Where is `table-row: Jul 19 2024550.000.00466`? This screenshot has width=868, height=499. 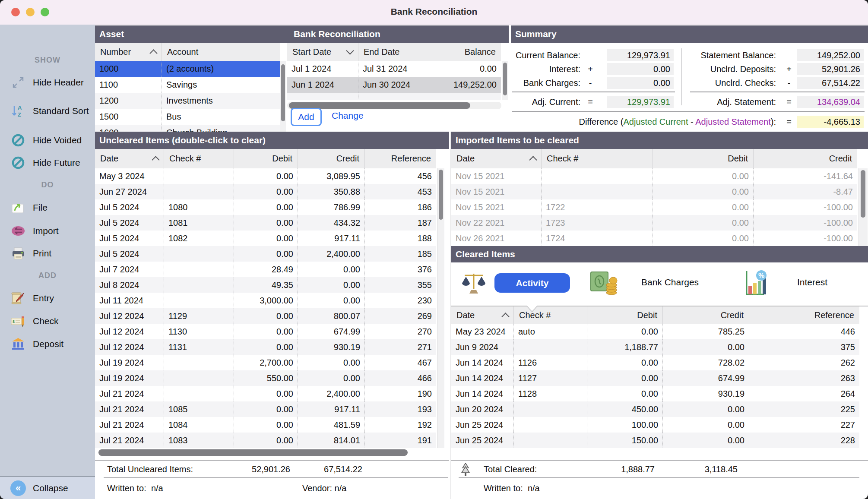
table-row: Jul 19 2024550.000.00466 is located at coordinates (266, 378).